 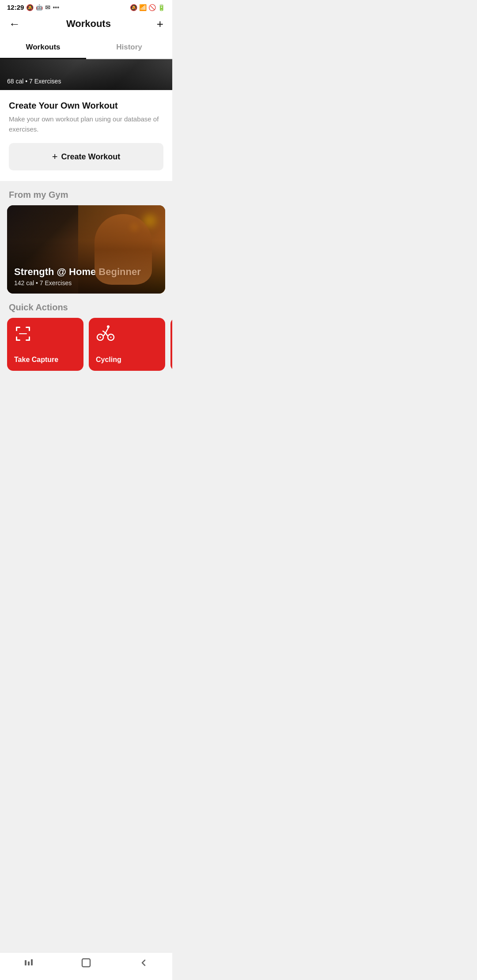 I want to click on time: 12:29, so click(x=15, y=7).